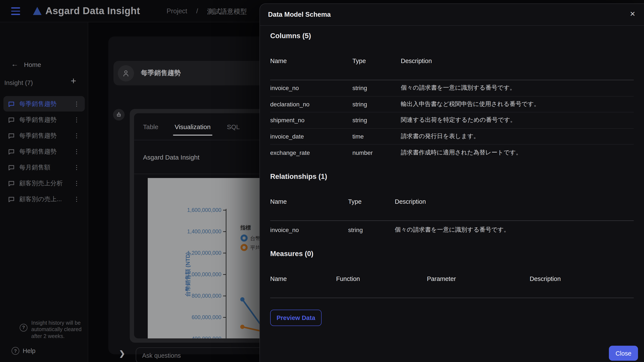  I want to click on relationships-heading: Relationships (1), so click(452, 176).